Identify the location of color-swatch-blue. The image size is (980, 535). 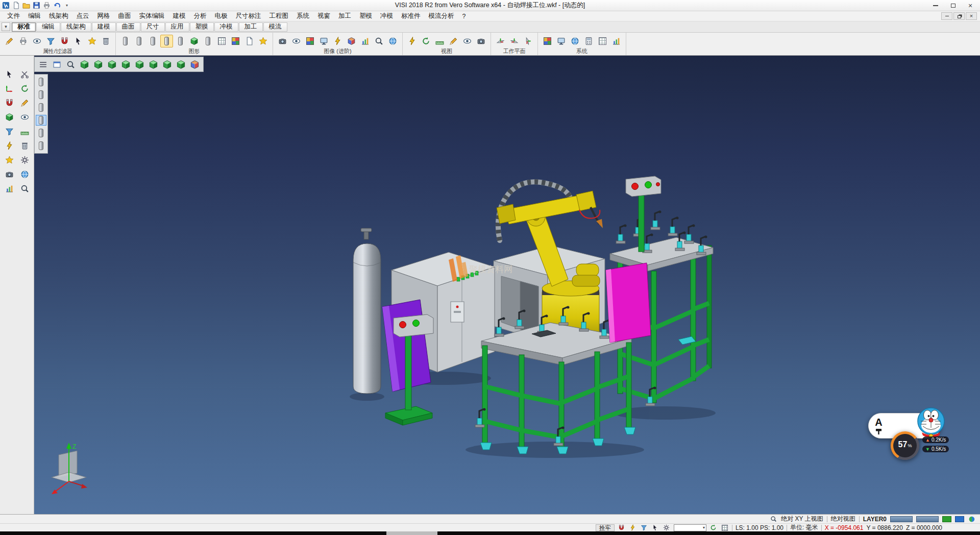
(960, 519).